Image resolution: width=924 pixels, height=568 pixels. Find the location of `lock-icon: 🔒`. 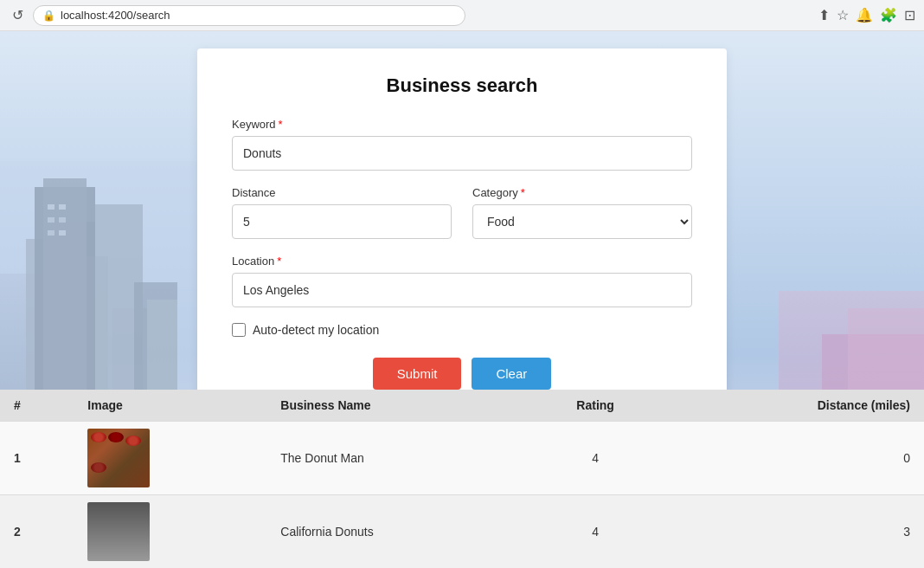

lock-icon: 🔒 is located at coordinates (48, 16).